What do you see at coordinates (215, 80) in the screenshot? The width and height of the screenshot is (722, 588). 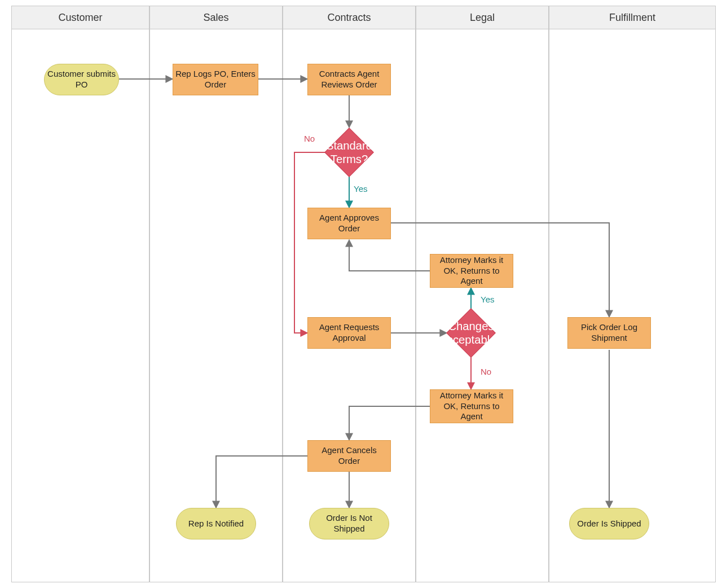 I see `node-label: Rep Logs PO, Enters Order` at bounding box center [215, 80].